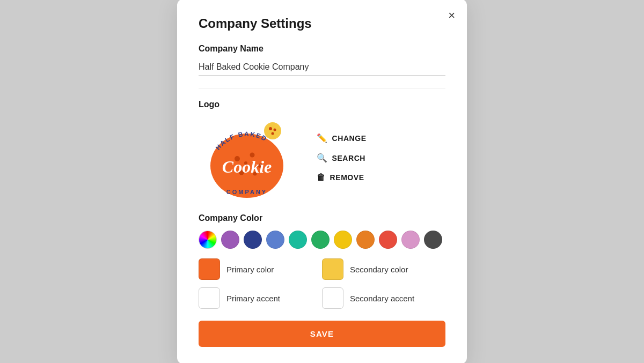  What do you see at coordinates (322, 68) in the screenshot?
I see `company-name-input` at bounding box center [322, 68].